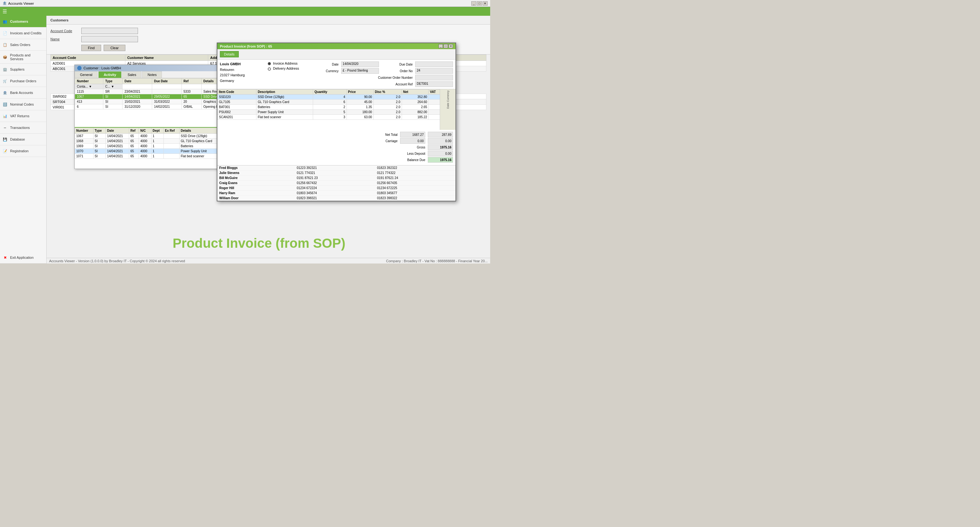  What do you see at coordinates (360, 64) in the screenshot?
I see `date-field-value: 14/04/2020` at bounding box center [360, 64].